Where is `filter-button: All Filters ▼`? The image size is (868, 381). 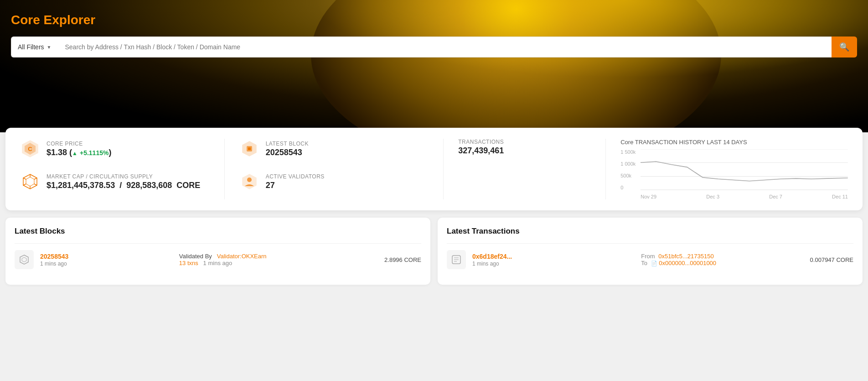 filter-button: All Filters ▼ is located at coordinates (34, 47).